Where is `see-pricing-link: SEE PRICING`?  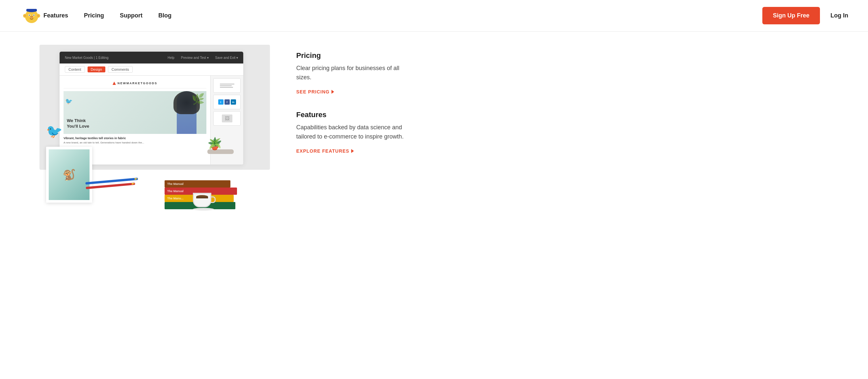 see-pricing-link: SEE PRICING is located at coordinates (315, 92).